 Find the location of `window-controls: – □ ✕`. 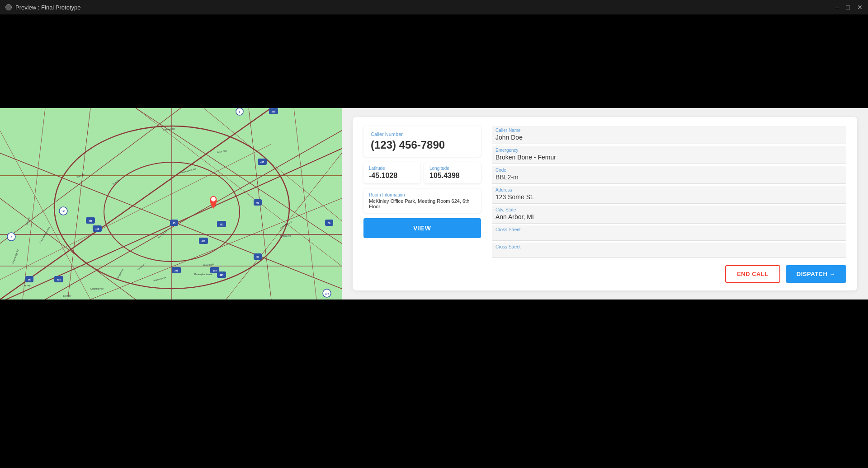

window-controls: – □ ✕ is located at coordinates (849, 7).